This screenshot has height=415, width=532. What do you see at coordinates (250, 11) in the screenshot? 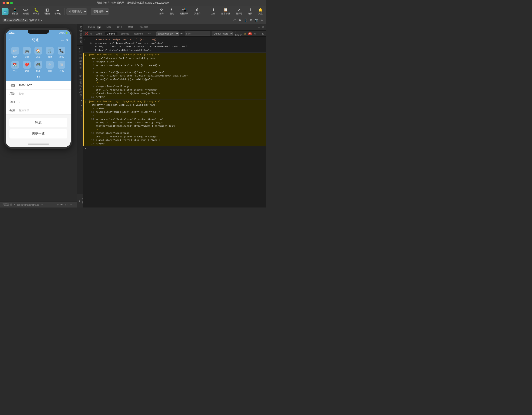
I see `detail-button: ℹ 详情` at bounding box center [250, 11].